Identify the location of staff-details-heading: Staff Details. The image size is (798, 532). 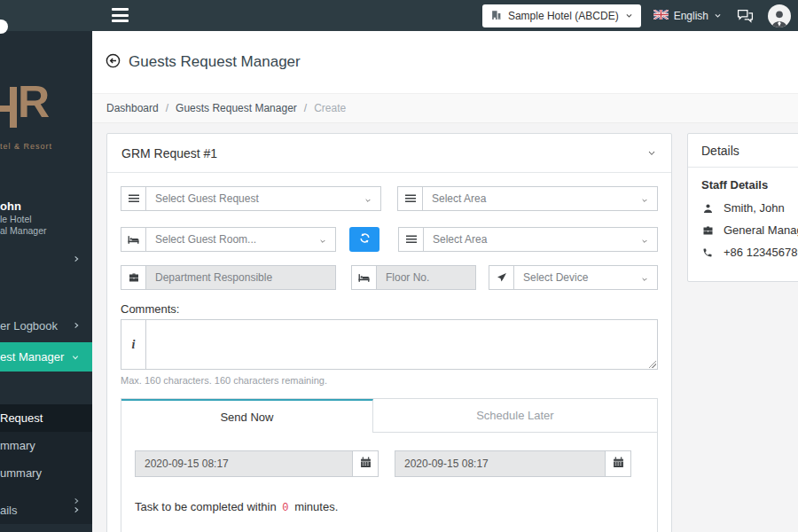
(750, 184).